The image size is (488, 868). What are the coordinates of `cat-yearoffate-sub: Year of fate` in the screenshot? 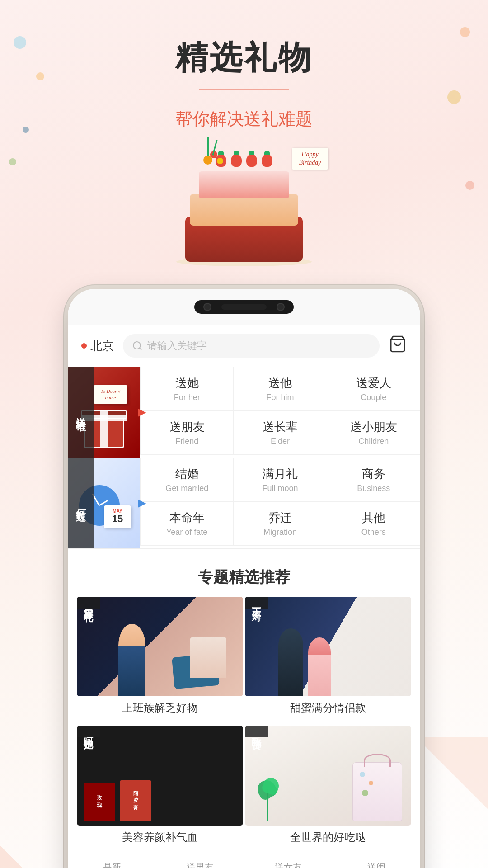 It's located at (187, 533).